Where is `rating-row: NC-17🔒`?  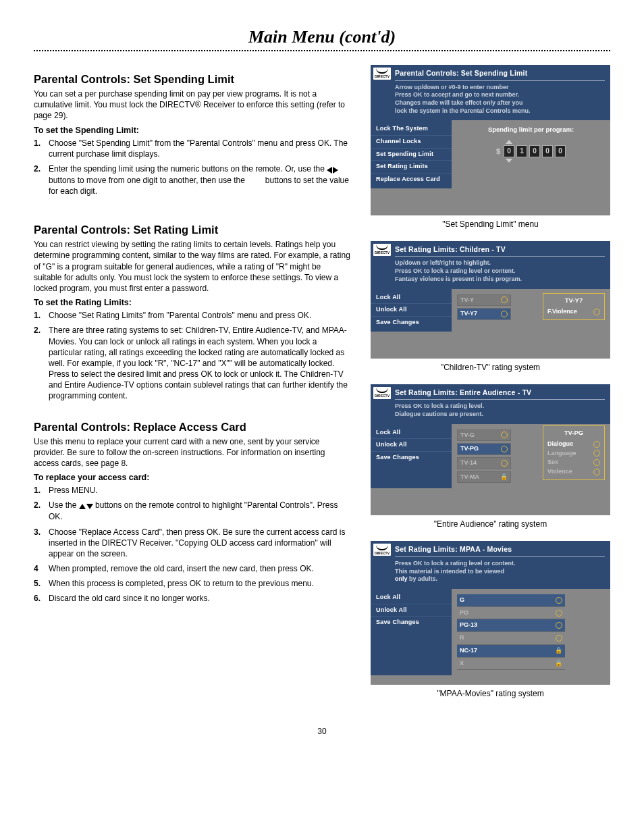 rating-row: NC-17🔒 is located at coordinates (511, 651).